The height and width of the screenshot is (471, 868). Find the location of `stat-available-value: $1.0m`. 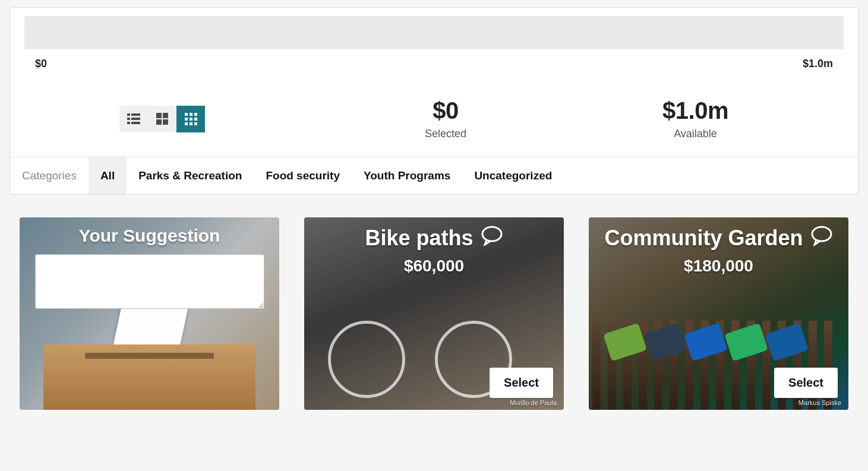

stat-available-value: $1.0m is located at coordinates (695, 110).